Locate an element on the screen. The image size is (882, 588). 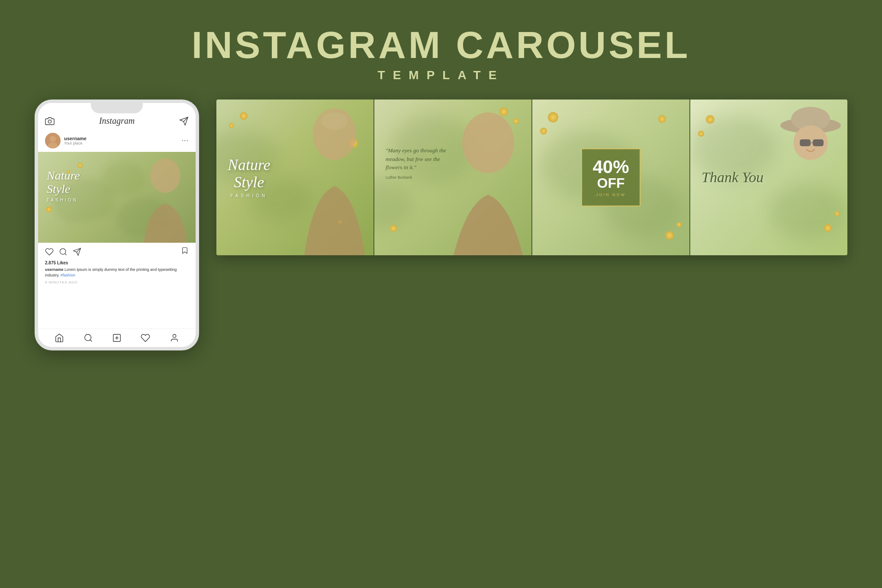
phone-screen: Instagram is located at coordinates (117, 225).